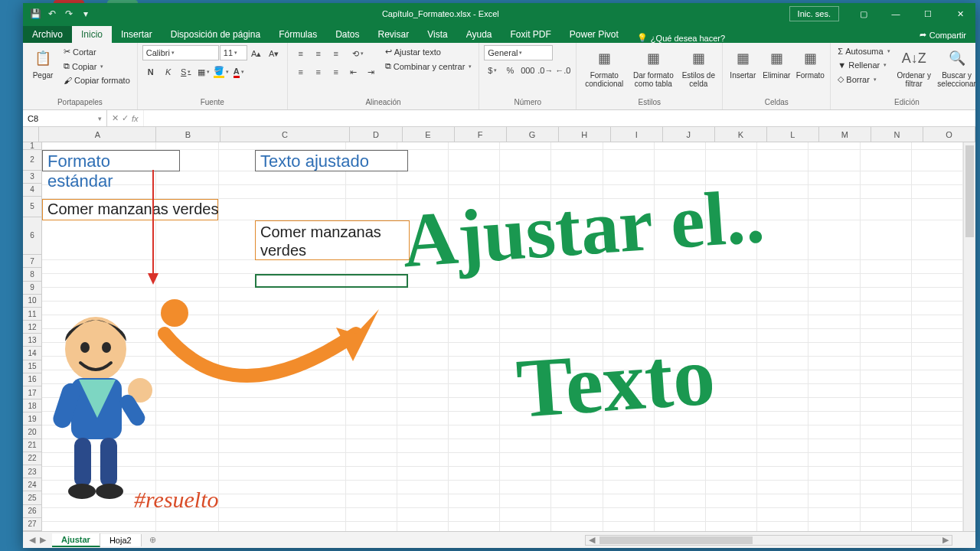 This screenshot has width=980, height=551. Describe the element at coordinates (31, 135) in the screenshot. I see `select-all-corner` at that location.